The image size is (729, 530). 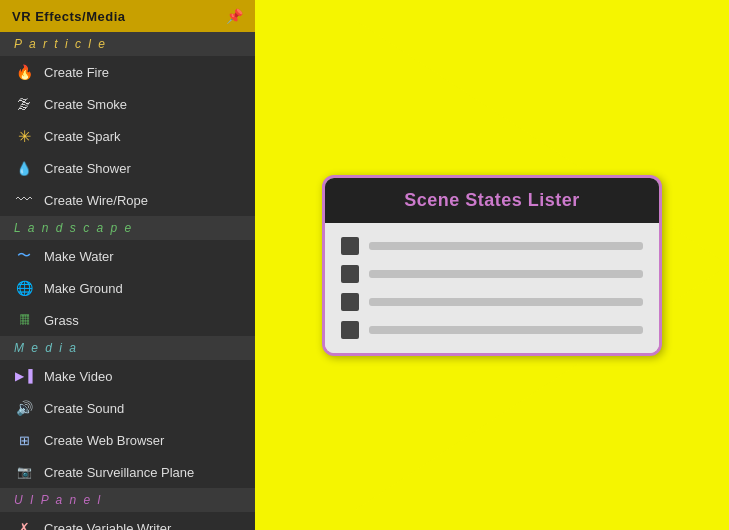 What do you see at coordinates (24, 376) in the screenshot?
I see `video-icon: ▶▐` at bounding box center [24, 376].